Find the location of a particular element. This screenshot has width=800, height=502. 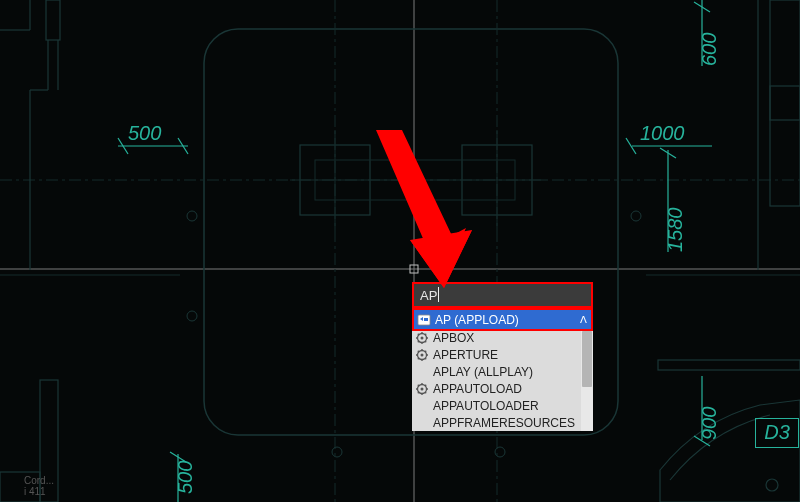

suggestion-scrollbar is located at coordinates (587, 380).